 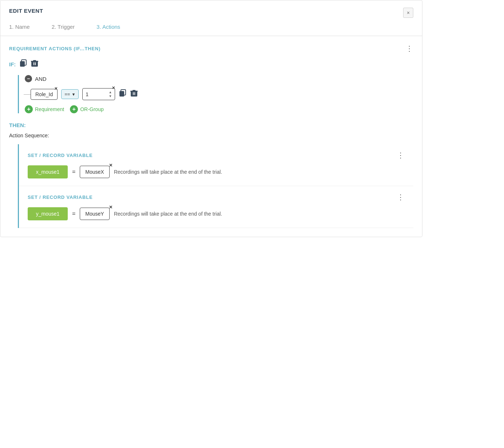 What do you see at coordinates (168, 214) in the screenshot?
I see `recording-note-2: Recordings will take place at the end of…` at bounding box center [168, 214].